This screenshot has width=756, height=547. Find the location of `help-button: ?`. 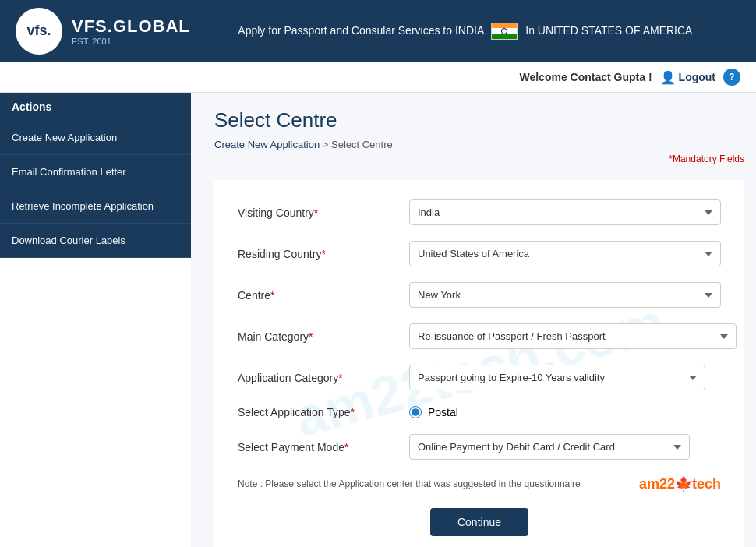

help-button: ? is located at coordinates (732, 77).